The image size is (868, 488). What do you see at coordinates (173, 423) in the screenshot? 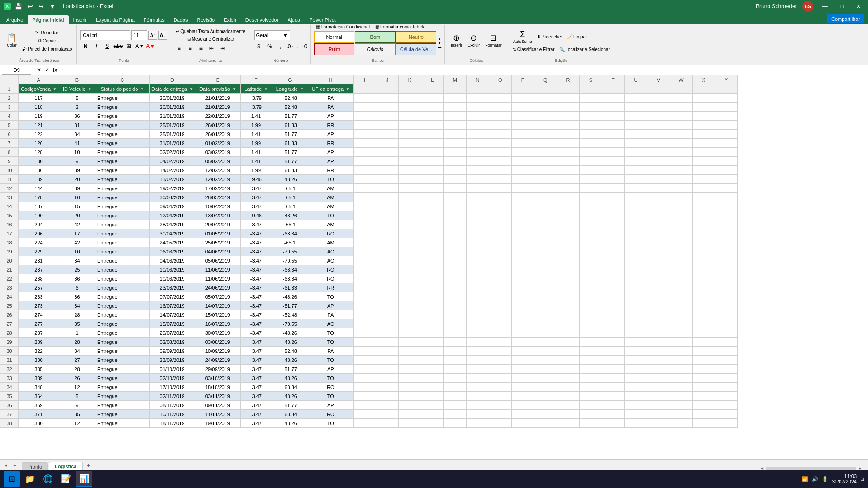
I see `data-cell: 18/11/2019` at bounding box center [173, 423].